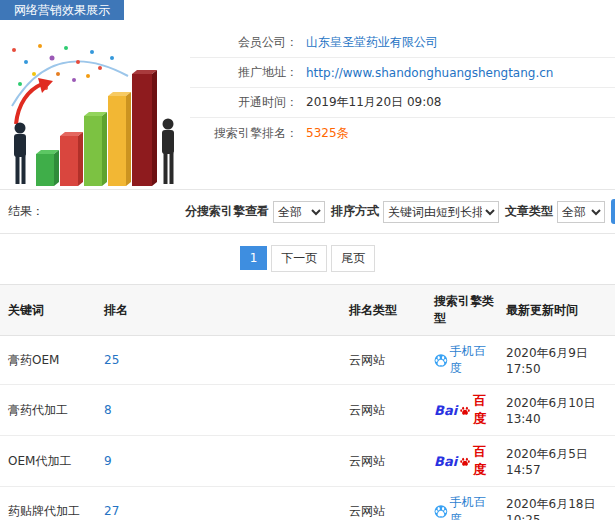  What do you see at coordinates (48, 310) in the screenshot?
I see `column-header: 关键词` at bounding box center [48, 310].